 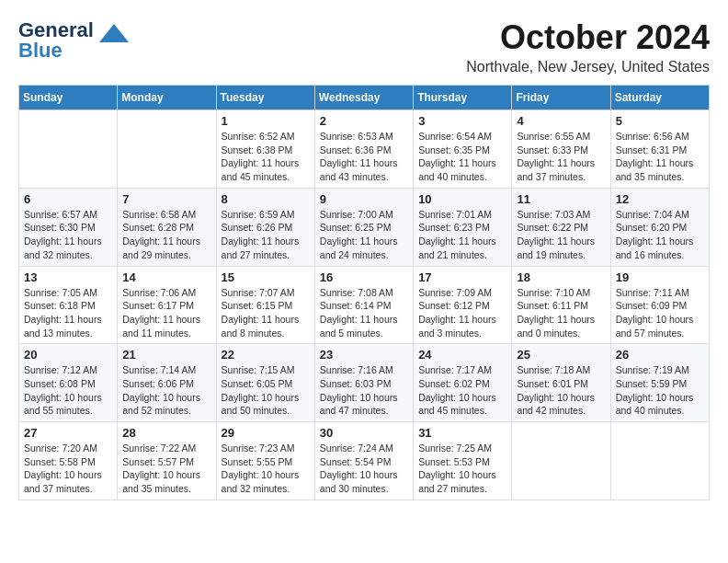 I want to click on day-number: 17, so click(x=462, y=278).